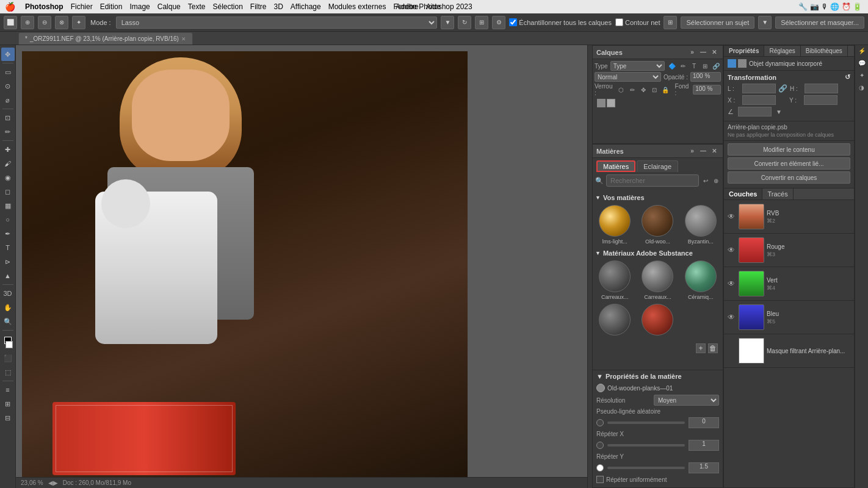 This screenshot has width=868, height=488. I want to click on tool-preset-btn: ⬜, so click(10, 23).